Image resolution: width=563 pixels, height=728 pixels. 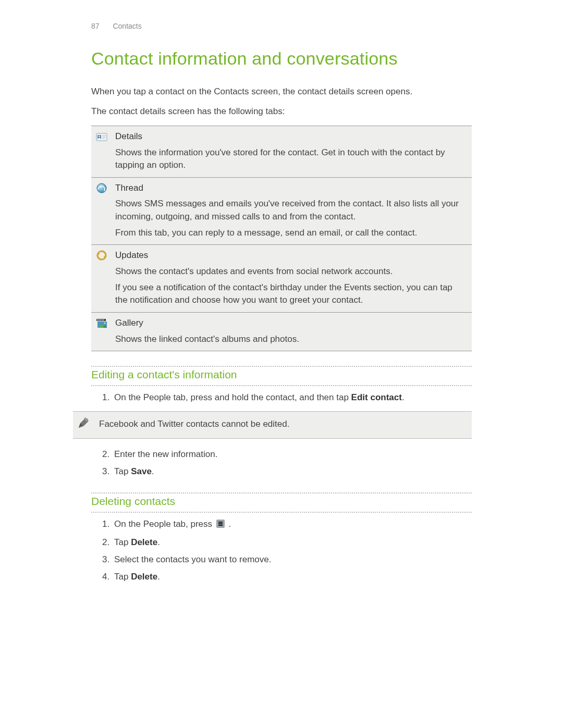 I want to click on list-item: Tap Save., so click(x=292, y=472).